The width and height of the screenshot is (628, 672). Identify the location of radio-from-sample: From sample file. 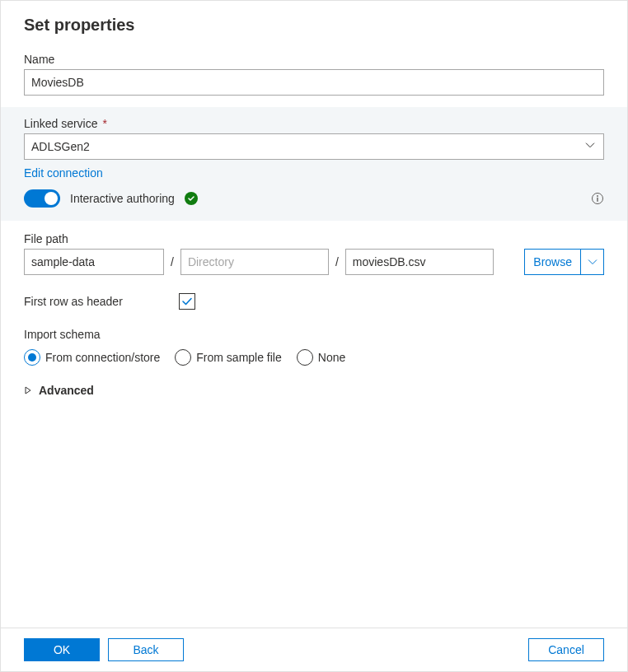
(227, 357).